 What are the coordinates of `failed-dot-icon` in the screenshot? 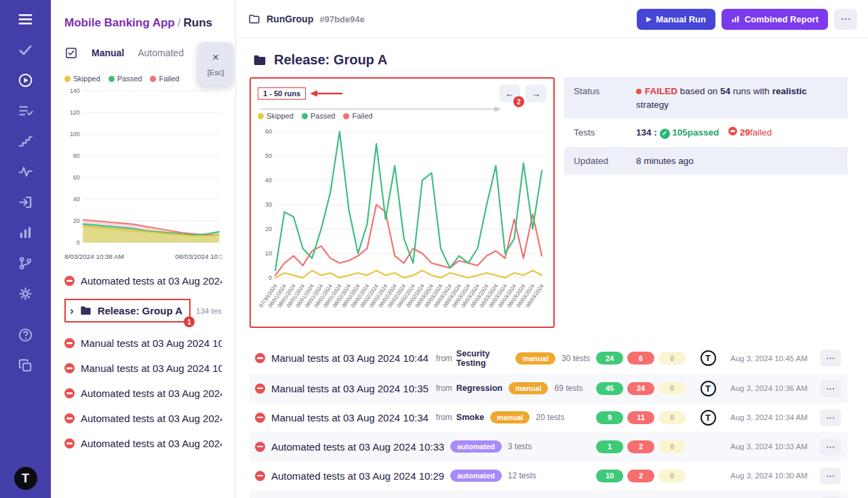 It's located at (639, 91).